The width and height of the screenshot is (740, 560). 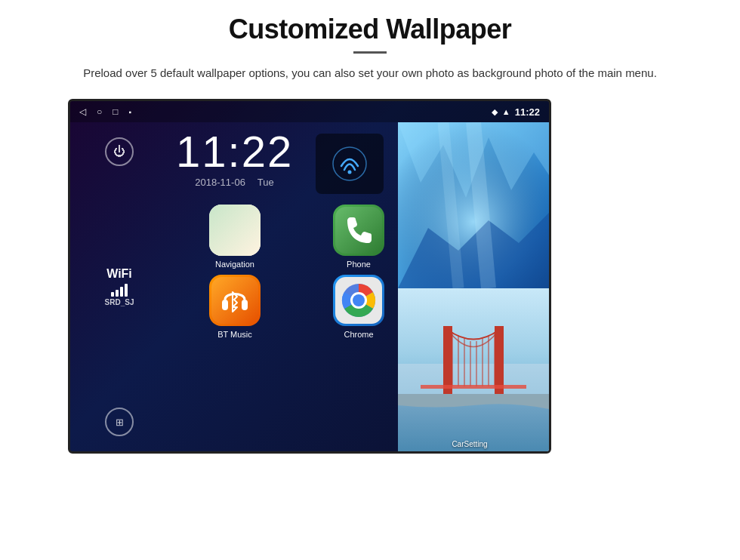 What do you see at coordinates (473, 371) in the screenshot?
I see `wallpaper-bottom: CarSetting` at bounding box center [473, 371].